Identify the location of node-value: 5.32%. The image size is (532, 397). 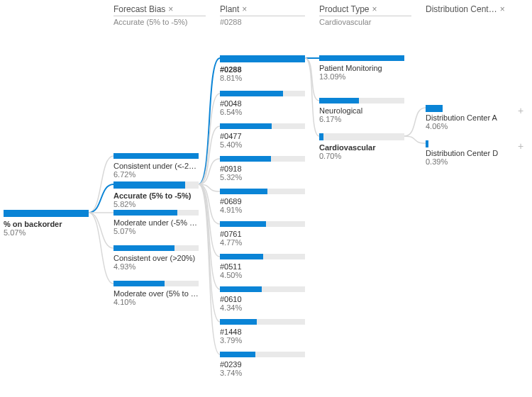
(262, 177).